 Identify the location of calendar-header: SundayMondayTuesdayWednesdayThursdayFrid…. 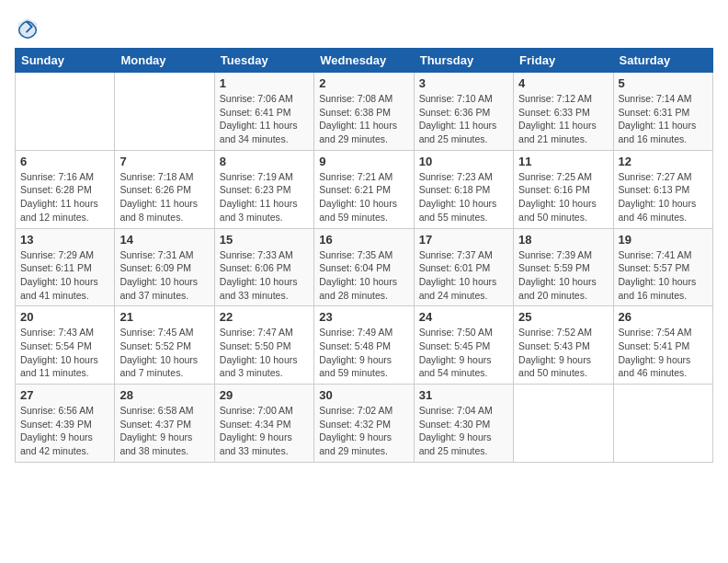
(364, 61).